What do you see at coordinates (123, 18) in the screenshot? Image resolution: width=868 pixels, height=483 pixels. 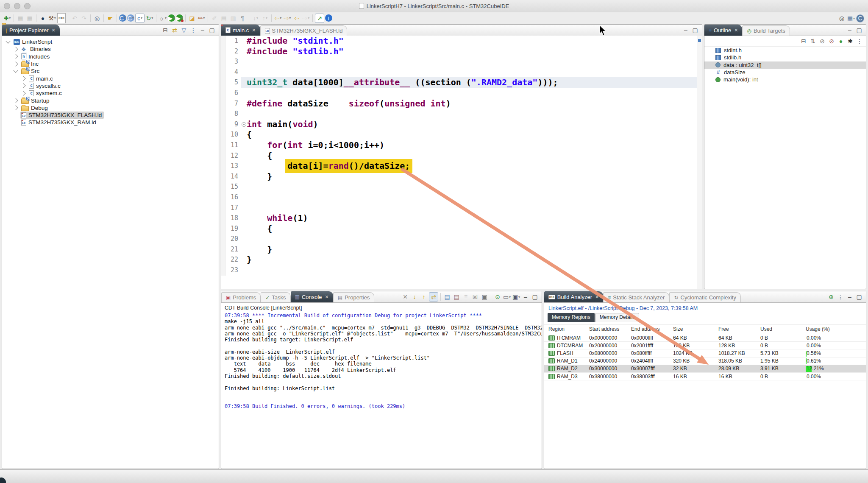 I see `new-c-project-icon: C▾` at bounding box center [123, 18].